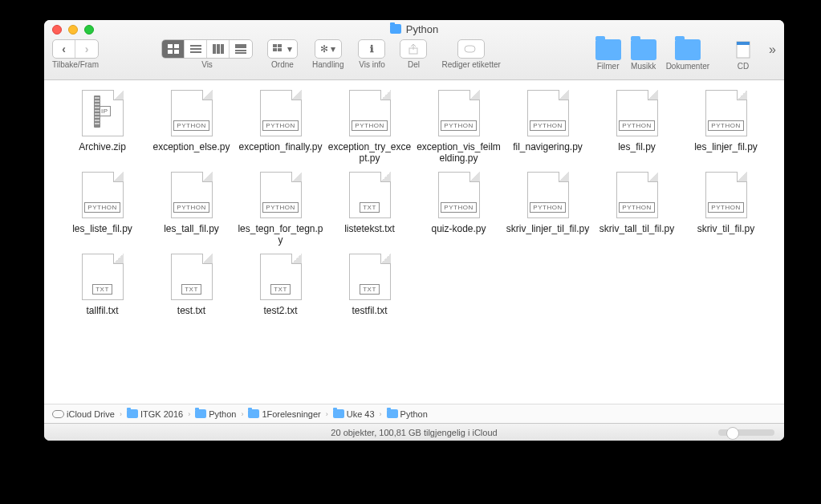 The height and width of the screenshot is (504, 821). Describe the element at coordinates (637, 209) in the screenshot. I see `file-item: PYTHONskriv_tall_til_fil.py` at that location.